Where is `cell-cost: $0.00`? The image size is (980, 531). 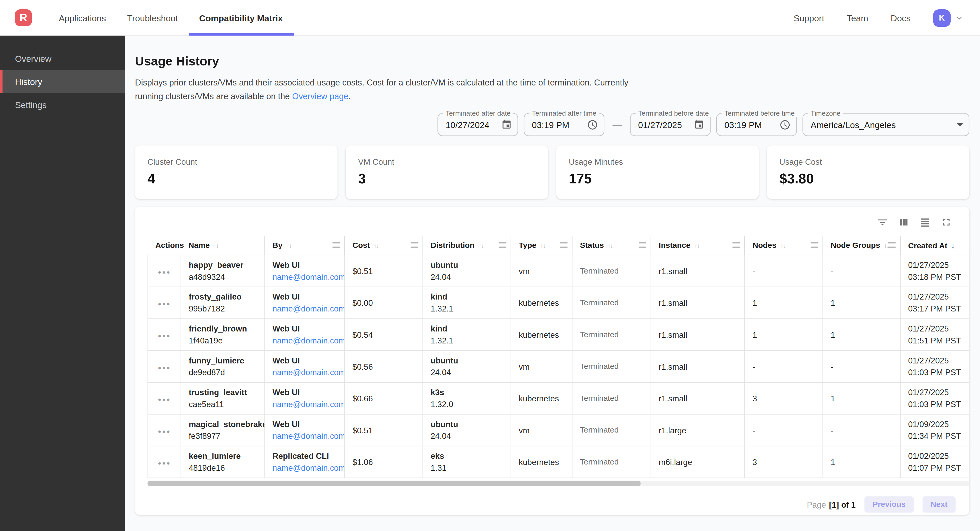
cell-cost: $0.00 is located at coordinates (383, 303).